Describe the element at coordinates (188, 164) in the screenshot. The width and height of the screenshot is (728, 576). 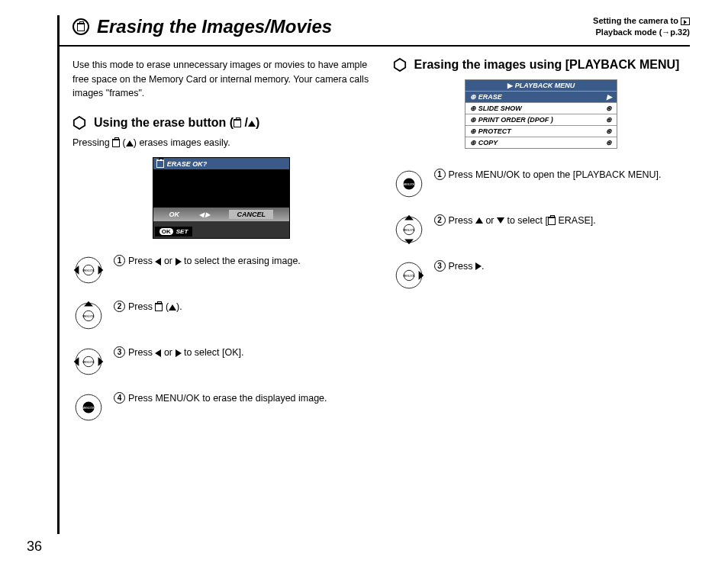
I see `ss-top-bar-text: ERASE OK?` at that location.